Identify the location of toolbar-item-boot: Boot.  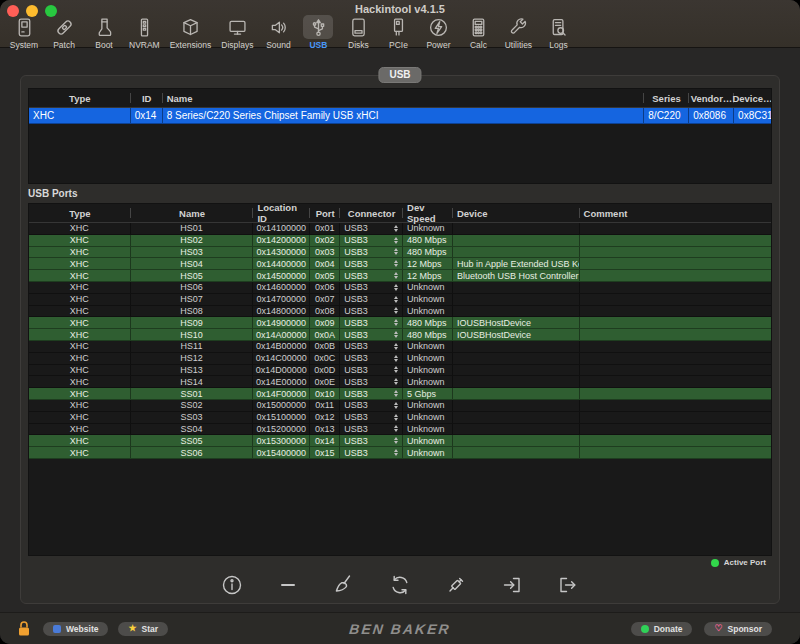
(104, 32).